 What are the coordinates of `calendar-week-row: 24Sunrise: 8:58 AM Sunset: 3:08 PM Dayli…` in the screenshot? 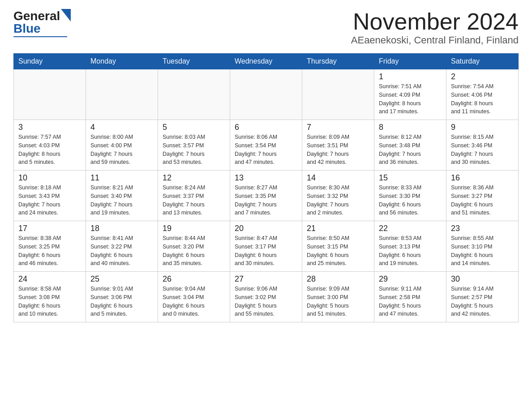 It's located at (266, 297).